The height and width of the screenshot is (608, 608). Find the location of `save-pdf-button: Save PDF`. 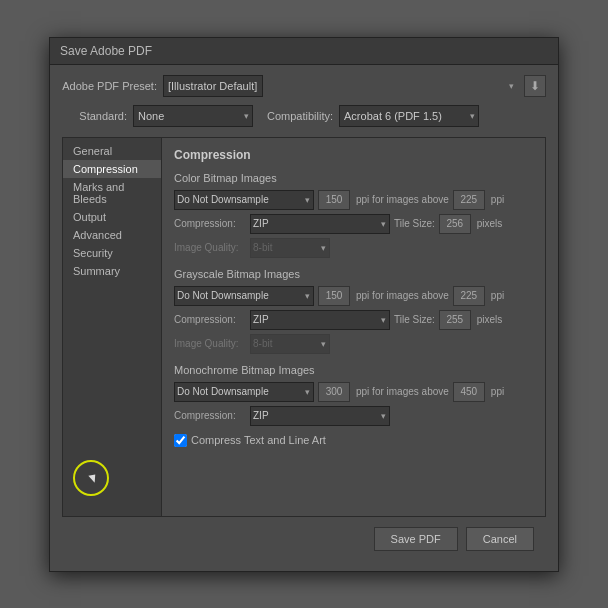

save-pdf-button: Save PDF is located at coordinates (416, 539).